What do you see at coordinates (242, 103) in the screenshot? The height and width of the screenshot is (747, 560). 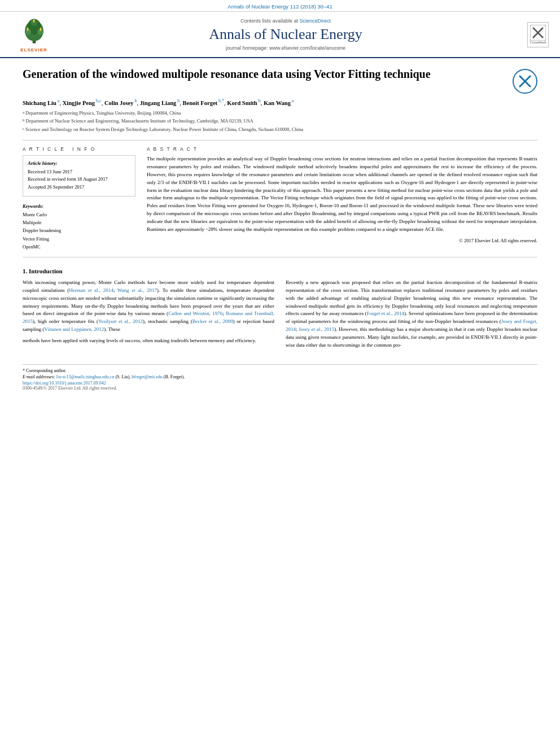 I see `author-6: Kord Smith` at bounding box center [242, 103].